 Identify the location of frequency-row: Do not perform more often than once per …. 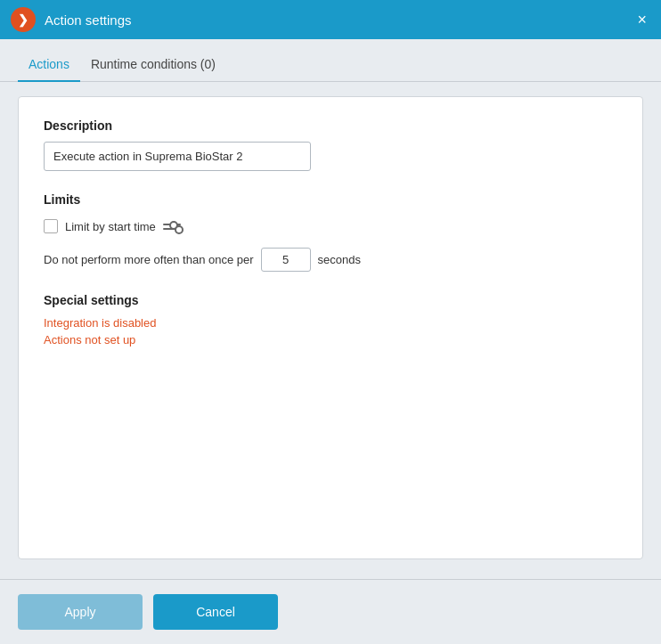
(330, 260).